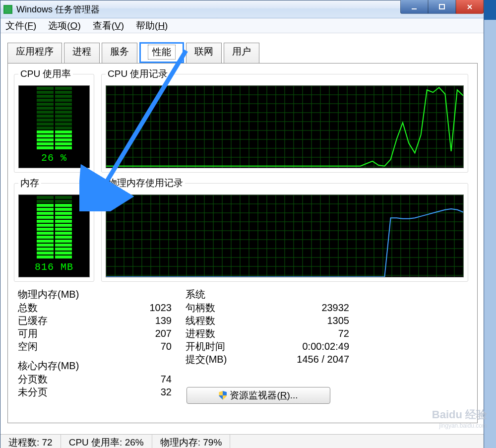 The image size is (496, 448). I want to click on cpu-history-chart, so click(285, 127).